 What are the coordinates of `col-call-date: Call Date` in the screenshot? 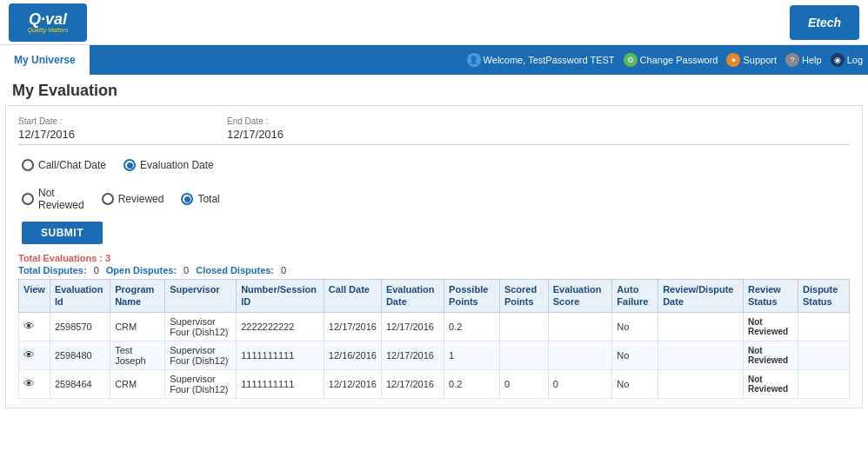 It's located at (352, 296).